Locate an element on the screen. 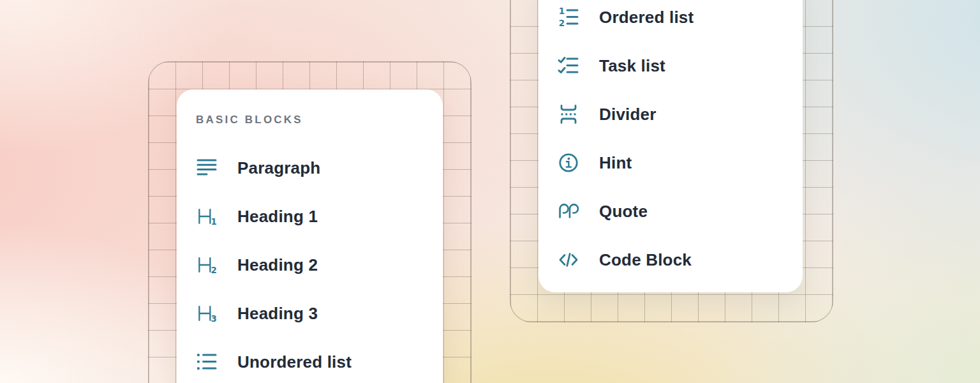  code-block-icon is located at coordinates (568, 260).